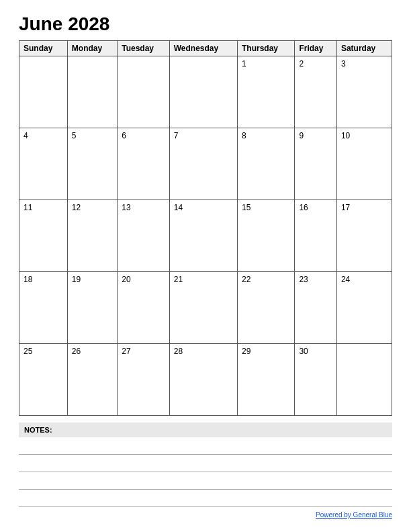 The image size is (411, 532). Describe the element at coordinates (301, 136) in the screenshot. I see `day-number: 9` at that location.